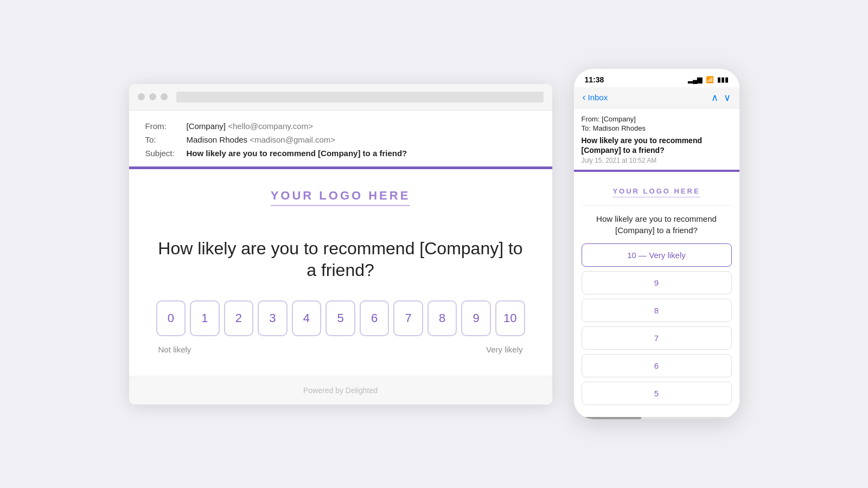 The height and width of the screenshot is (488, 868). Describe the element at coordinates (656, 192) in the screenshot. I see `phone-logo-area: YOUR LOGO HERE` at that location.